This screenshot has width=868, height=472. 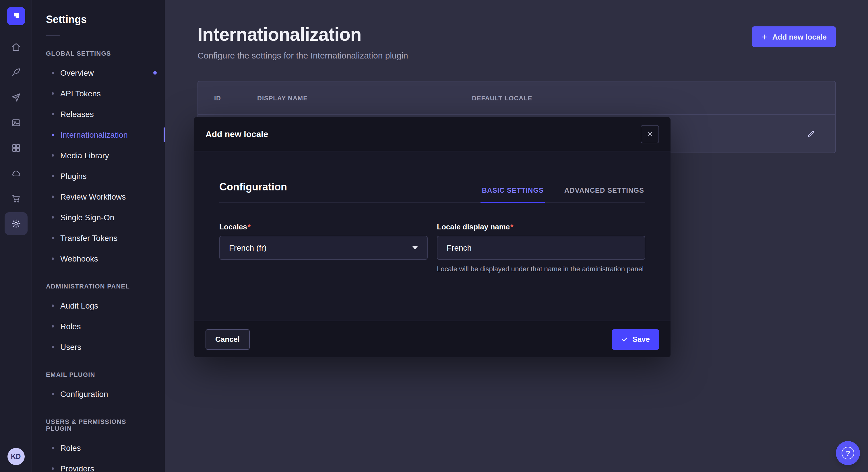 What do you see at coordinates (155, 73) in the screenshot?
I see `notification-dot-icon` at bounding box center [155, 73].